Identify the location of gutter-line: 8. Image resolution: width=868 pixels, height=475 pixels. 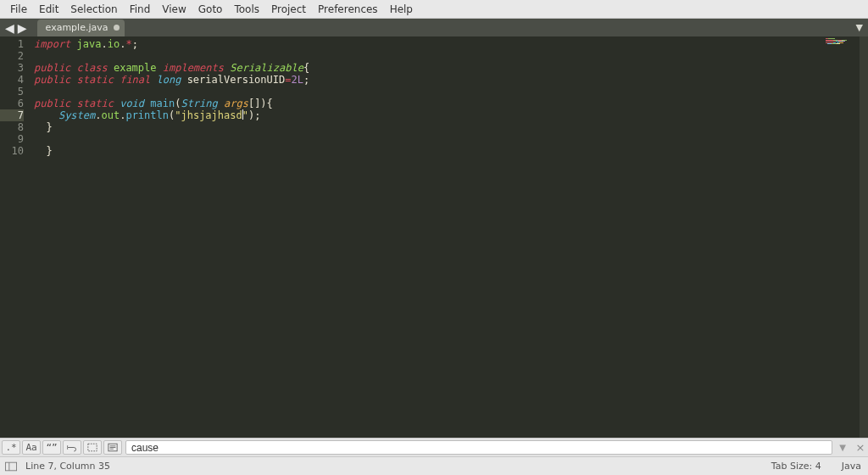
(12, 127).